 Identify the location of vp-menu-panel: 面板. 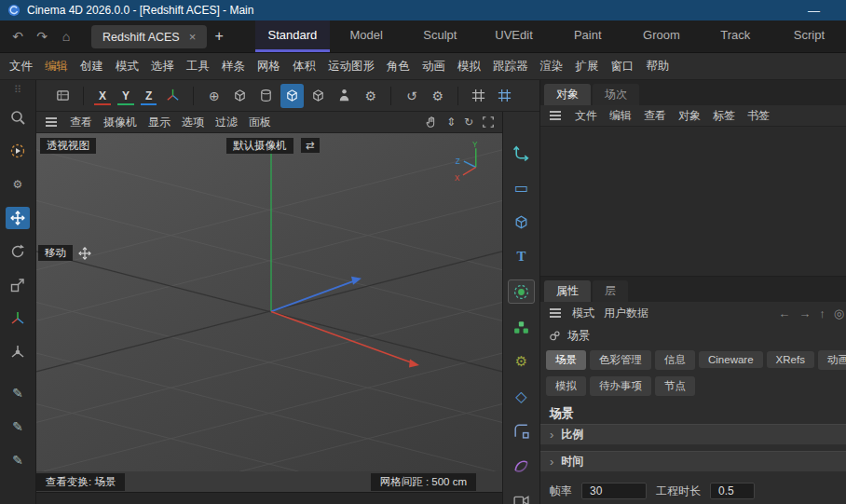
(260, 123).